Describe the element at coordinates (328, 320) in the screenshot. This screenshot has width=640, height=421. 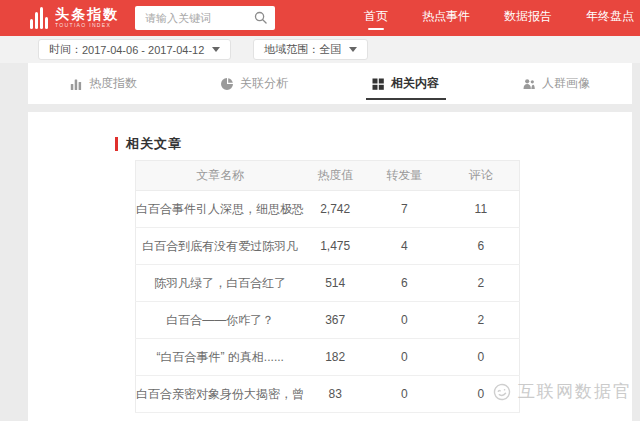
I see `table-row: 白百合——你咋了？ 367 0 2` at that location.